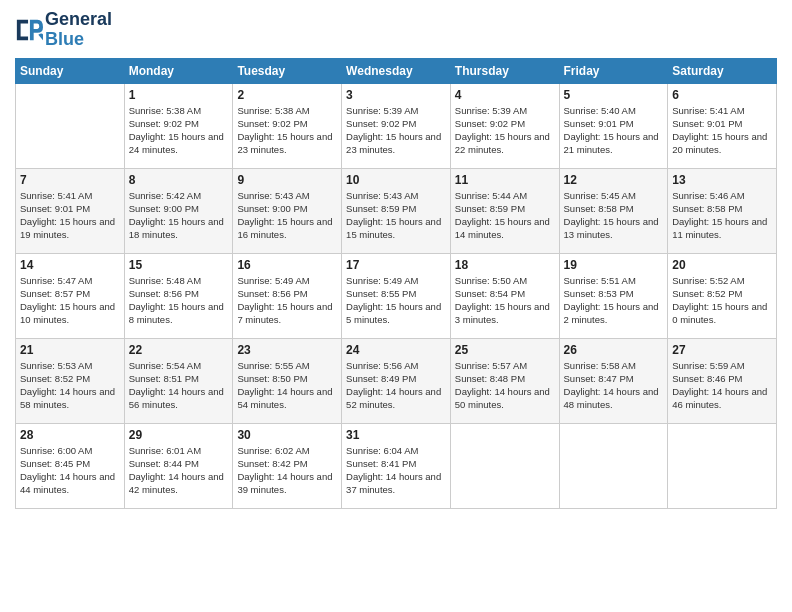 The width and height of the screenshot is (792, 612). What do you see at coordinates (396, 350) in the screenshot?
I see `day-number: 24` at bounding box center [396, 350].